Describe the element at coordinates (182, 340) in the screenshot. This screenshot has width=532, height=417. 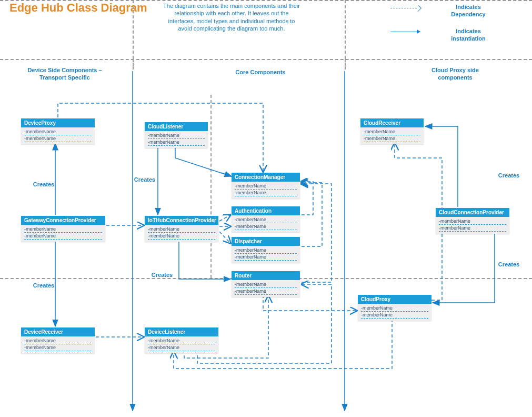
I see `class-DeviceListener: DeviceListener-memberName-memberName` at that location.